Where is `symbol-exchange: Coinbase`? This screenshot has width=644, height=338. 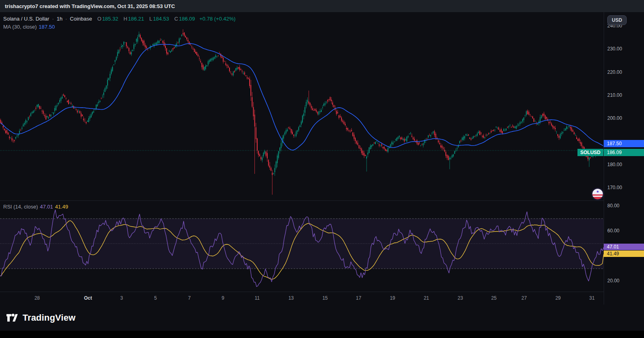 symbol-exchange: Coinbase is located at coordinates (81, 19).